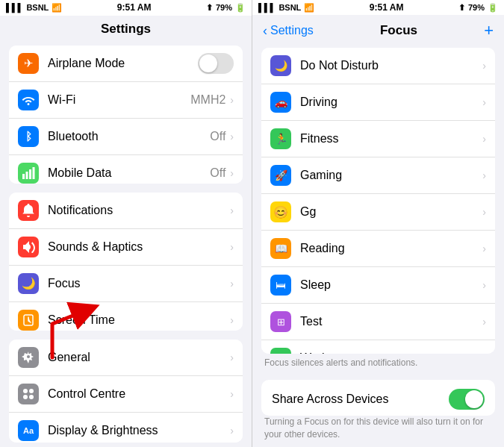 The height and width of the screenshot is (447, 504). Describe the element at coordinates (391, 322) in the screenshot. I see `test-label: Test` at that location.